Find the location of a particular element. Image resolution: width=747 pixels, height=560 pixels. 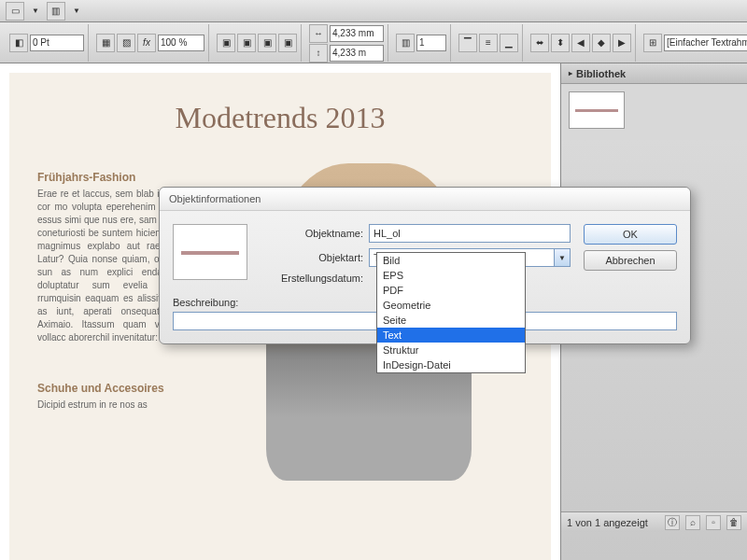

dist-h-icon: ⬌ is located at coordinates (540, 43).